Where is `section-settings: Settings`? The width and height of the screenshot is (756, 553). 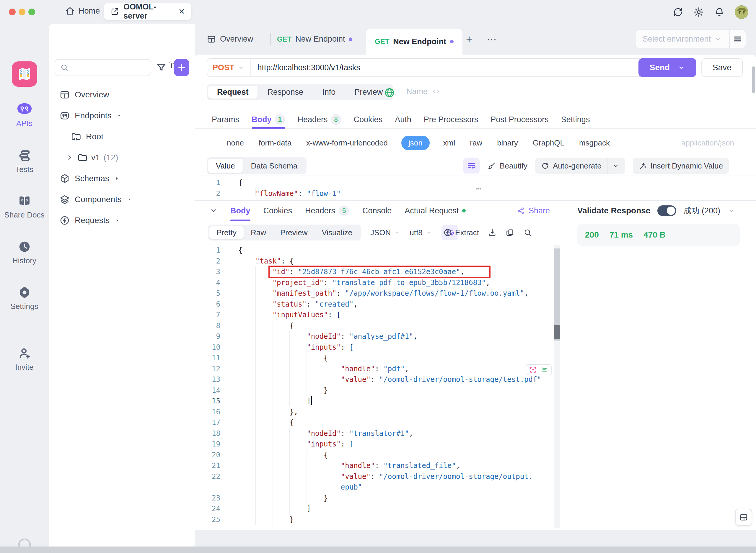
section-settings: Settings is located at coordinates (575, 120).